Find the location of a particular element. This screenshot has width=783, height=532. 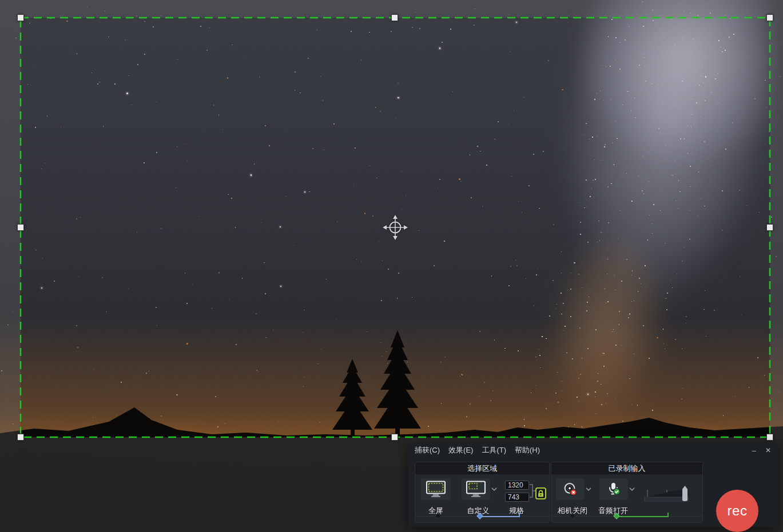

recorder-panel: 捕获(C) 效果(E) 工具(T) 帮助(H) – ✕ 选择区域 is located at coordinates (593, 485).